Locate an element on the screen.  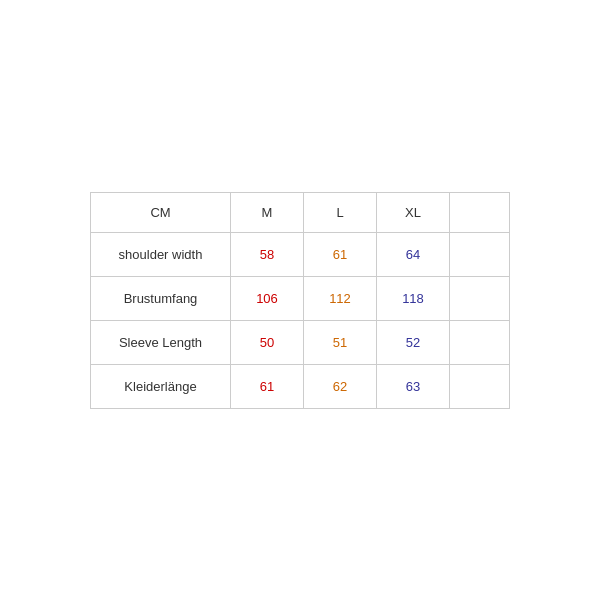
row-value-l: 61 is located at coordinates (340, 254).